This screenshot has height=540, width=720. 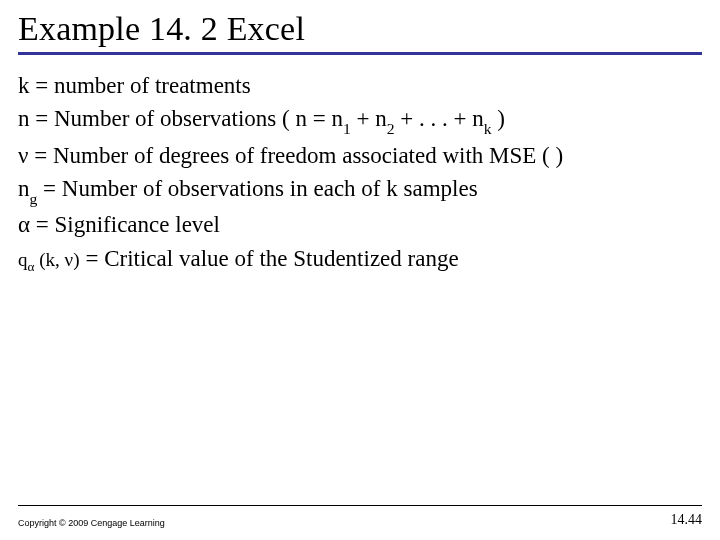 What do you see at coordinates (360, 86) in the screenshot?
I see `definition-k: k = number of treatments` at bounding box center [360, 86].